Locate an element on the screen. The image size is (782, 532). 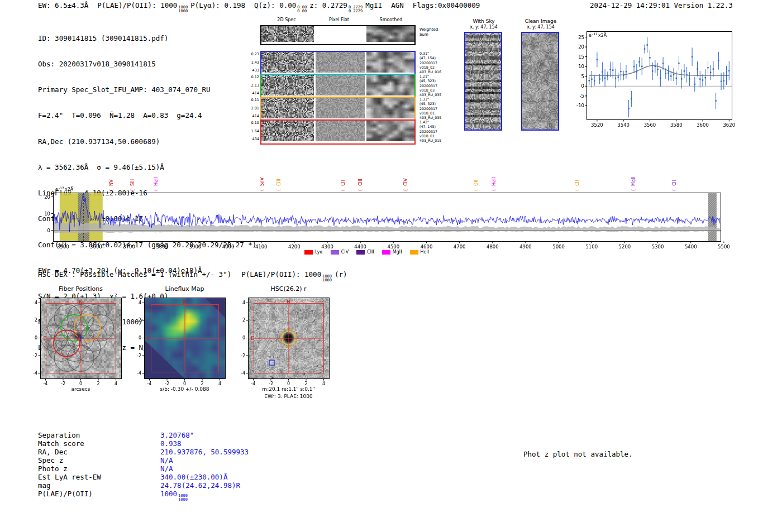
plae-poii-label: P(LAE)/P(OII): 1000 is located at coordinates (137, 6).